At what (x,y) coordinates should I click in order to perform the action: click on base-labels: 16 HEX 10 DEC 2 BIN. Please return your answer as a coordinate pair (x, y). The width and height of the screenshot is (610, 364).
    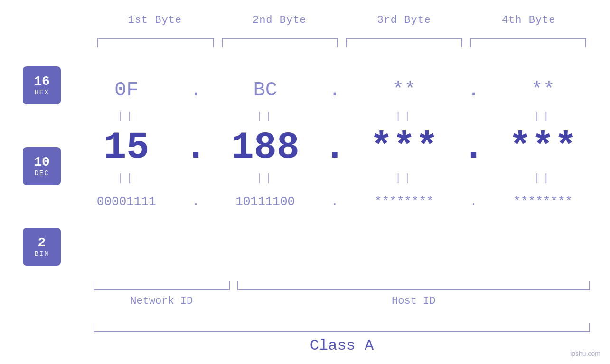
    Looking at the image, I should click on (42, 166).